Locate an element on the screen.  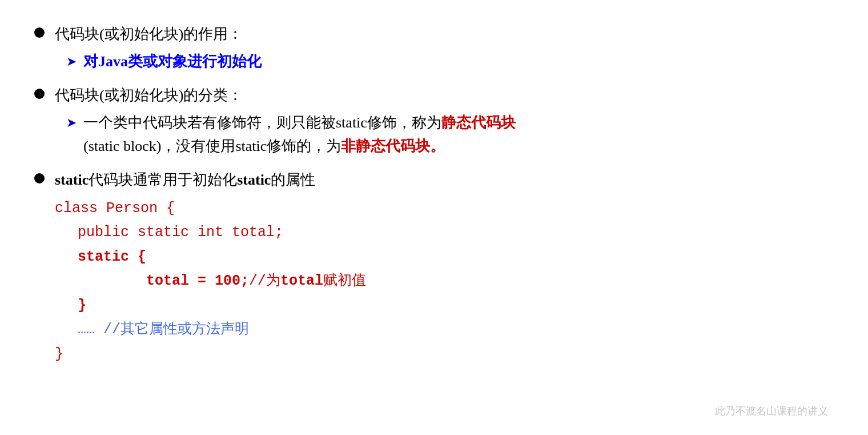
bullet3-text2: 的属性 is located at coordinates (293, 179).